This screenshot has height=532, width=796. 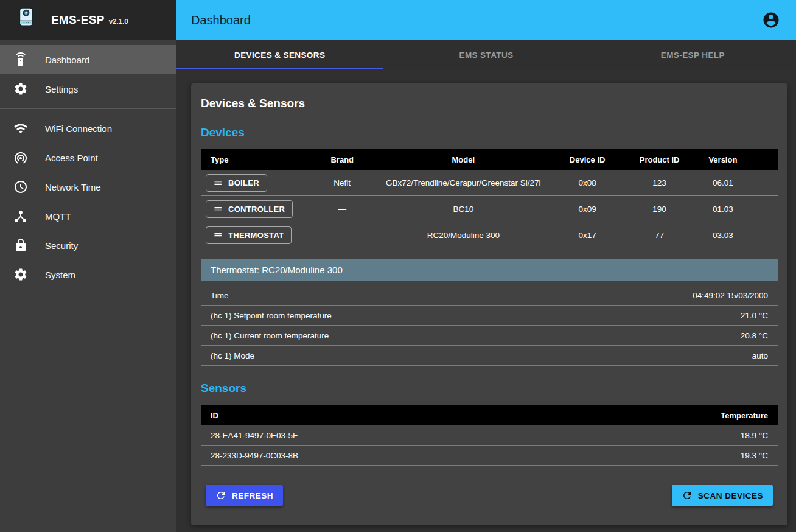 What do you see at coordinates (489, 133) in the screenshot?
I see `devices-heading: Devices` at bounding box center [489, 133].